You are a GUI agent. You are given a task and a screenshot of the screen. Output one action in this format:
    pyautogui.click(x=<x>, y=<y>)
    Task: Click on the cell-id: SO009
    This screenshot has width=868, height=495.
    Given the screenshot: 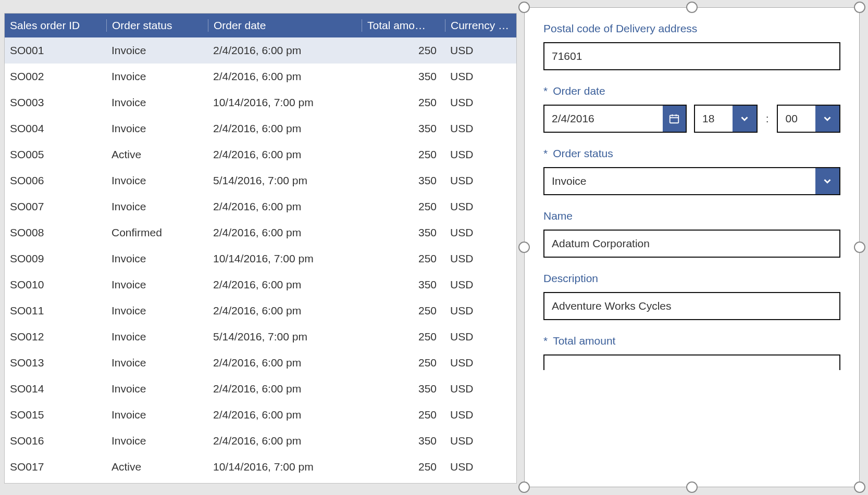 What is the action you would take?
    pyautogui.click(x=55, y=259)
    